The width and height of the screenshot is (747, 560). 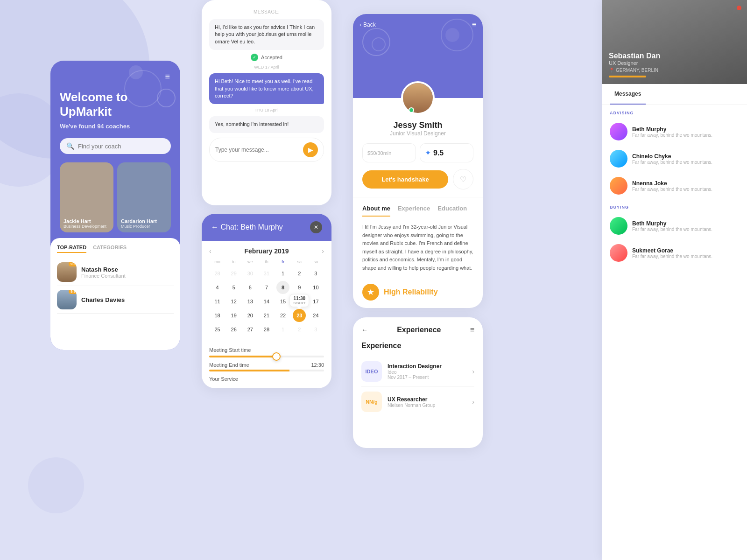 I want to click on sidebar-profile-info: Sebastian Dan UX Designer 📍GERMANY, BERL…, so click(x=634, y=64).